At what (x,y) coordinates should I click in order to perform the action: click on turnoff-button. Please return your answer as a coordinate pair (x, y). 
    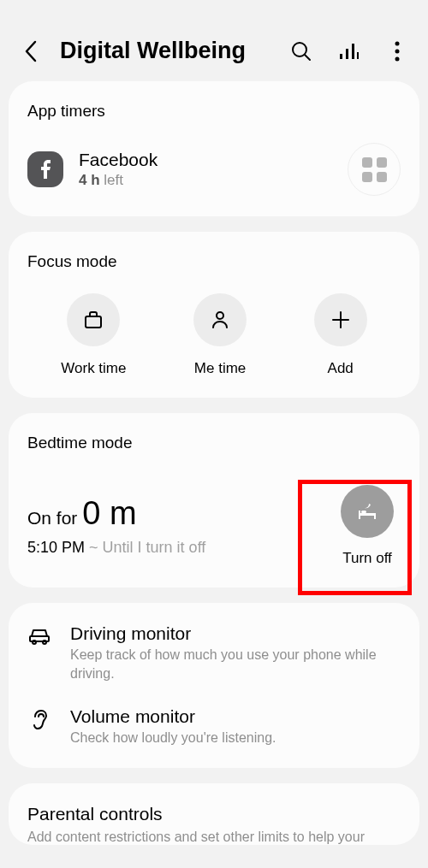
    Looking at the image, I should click on (367, 511).